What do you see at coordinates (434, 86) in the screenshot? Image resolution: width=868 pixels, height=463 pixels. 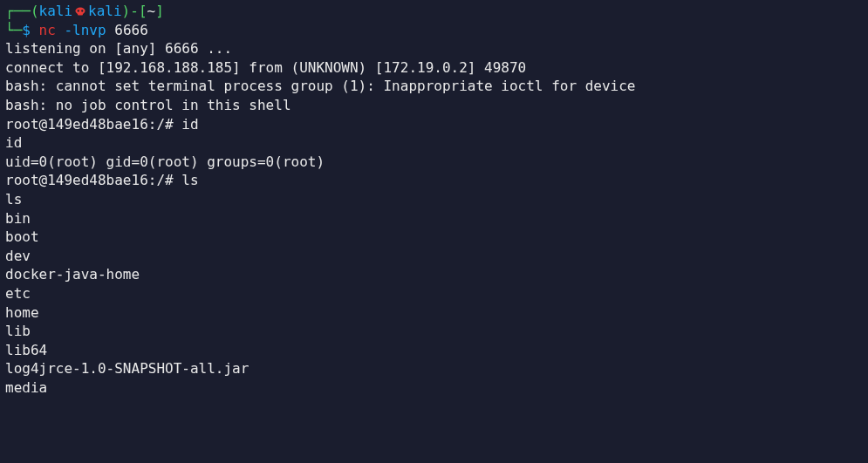 I see `output-line: bash: cannot set terminal process group …` at bounding box center [434, 86].